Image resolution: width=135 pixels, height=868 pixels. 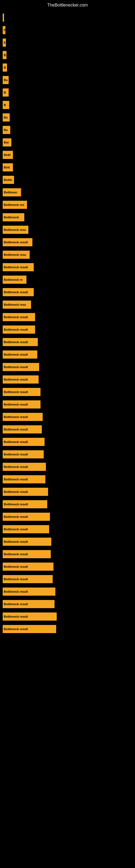 What do you see at coordinates (13, 217) in the screenshot?
I see `bar-item: Bottleneck` at bounding box center [13, 217].